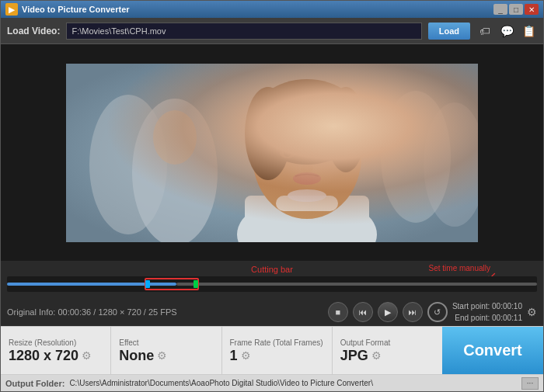  What do you see at coordinates (165, 312) in the screenshot?
I see `original-info: Original Info: 00:00:36 / 1280 × 720 / 2…` at bounding box center [165, 312].